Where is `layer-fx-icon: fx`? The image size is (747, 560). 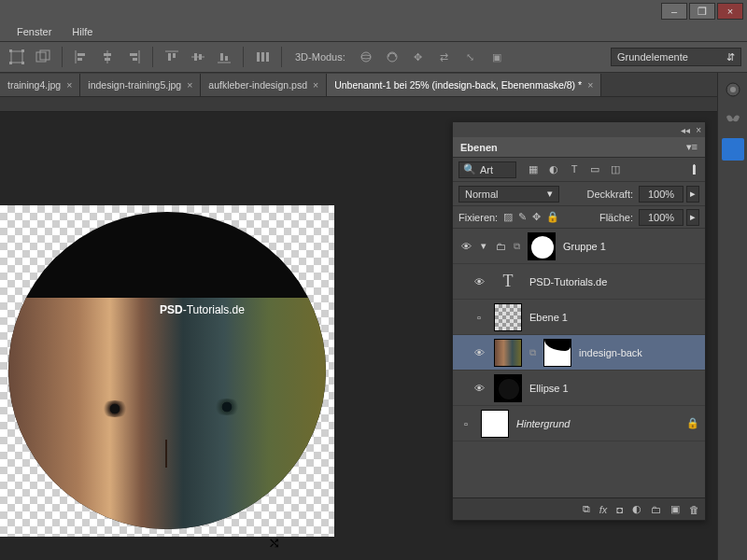
layer-fx-icon: fx is located at coordinates (603, 510).